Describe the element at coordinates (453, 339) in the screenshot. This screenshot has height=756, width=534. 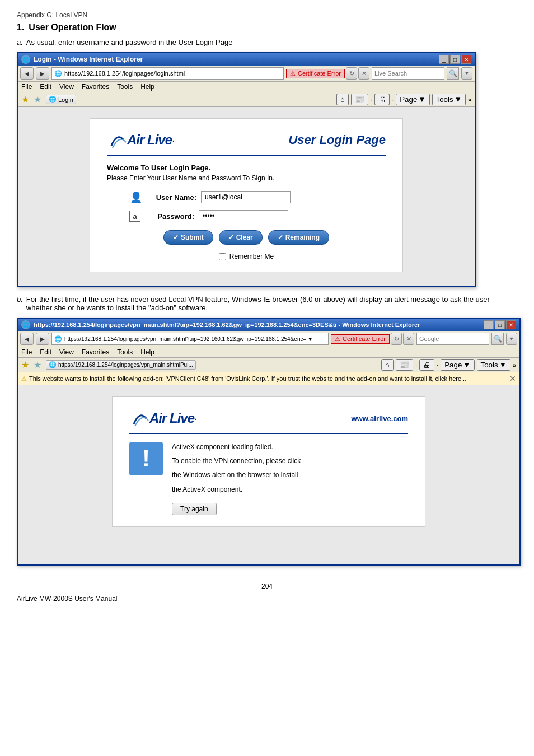
I see `google-search-input` at that location.